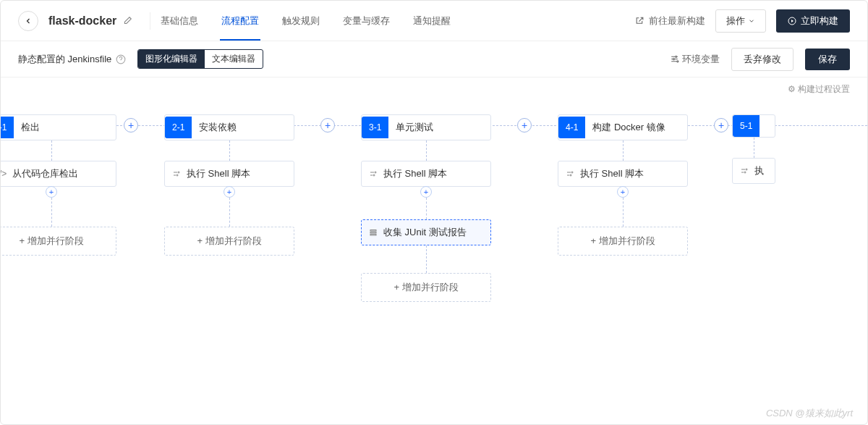 This screenshot has height=425, width=868. What do you see at coordinates (301, 21) in the screenshot?
I see `tab-trigger: 触发规则` at bounding box center [301, 21].